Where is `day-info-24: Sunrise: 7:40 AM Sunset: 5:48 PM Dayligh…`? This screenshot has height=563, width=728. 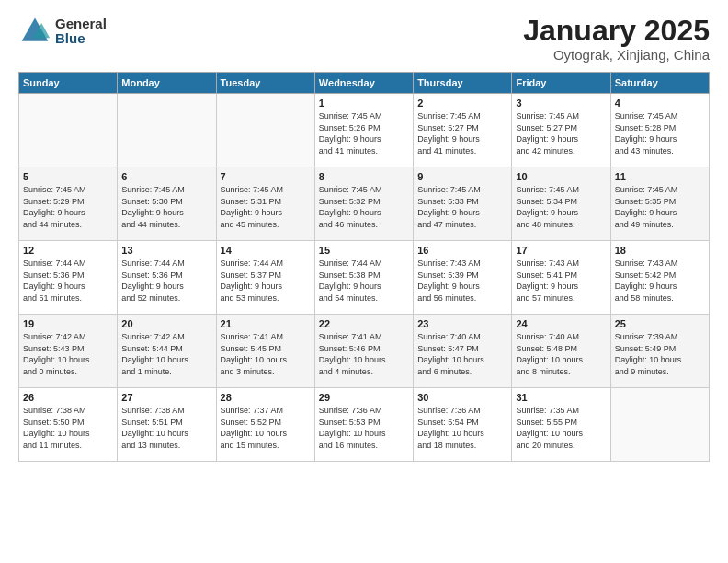 day-info-24: Sunrise: 7:40 AM Sunset: 5:48 PM Dayligh… is located at coordinates (561, 354).